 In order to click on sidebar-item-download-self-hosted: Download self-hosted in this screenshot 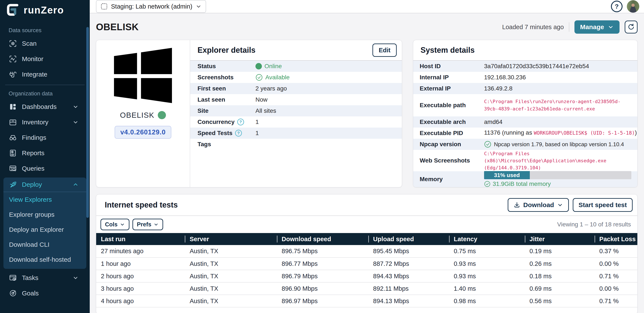, I will do `click(45, 260)`.